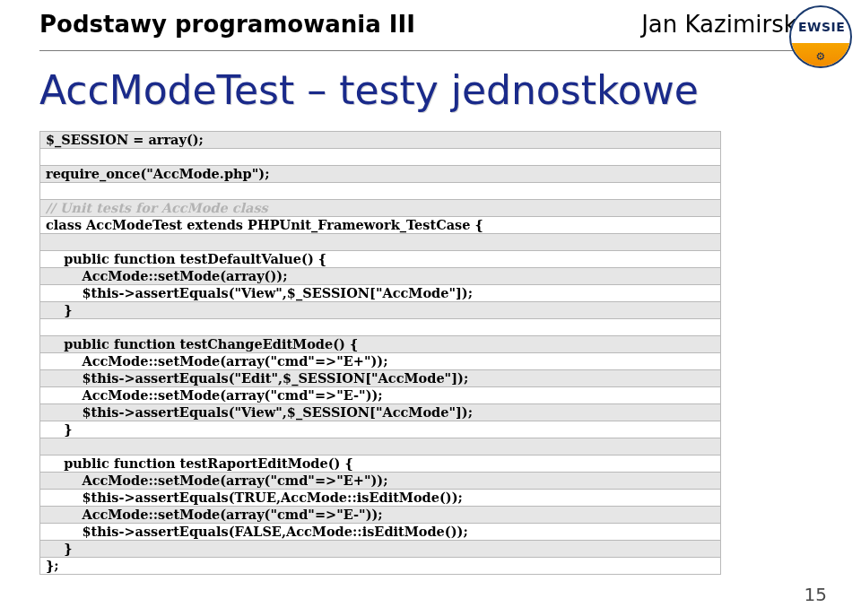  Describe the element at coordinates (430, 50) in the screenshot. I see `header-divider` at that location.